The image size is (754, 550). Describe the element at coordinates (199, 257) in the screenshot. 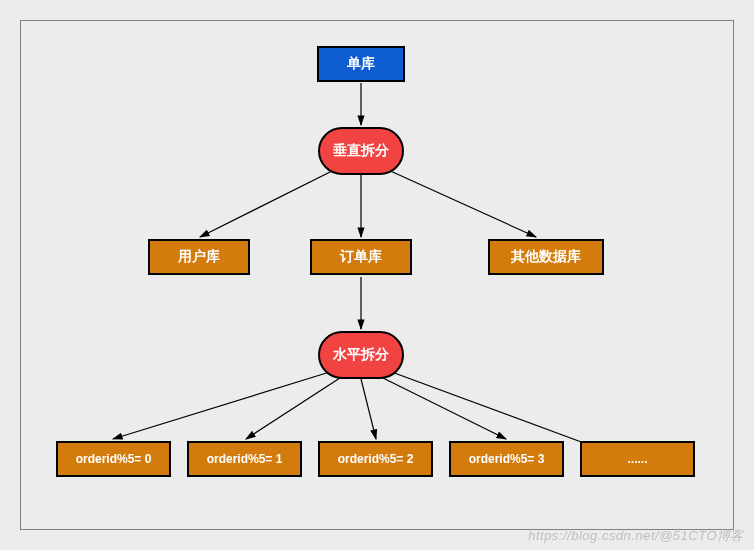

I see `node-label: 用户库` at that location.